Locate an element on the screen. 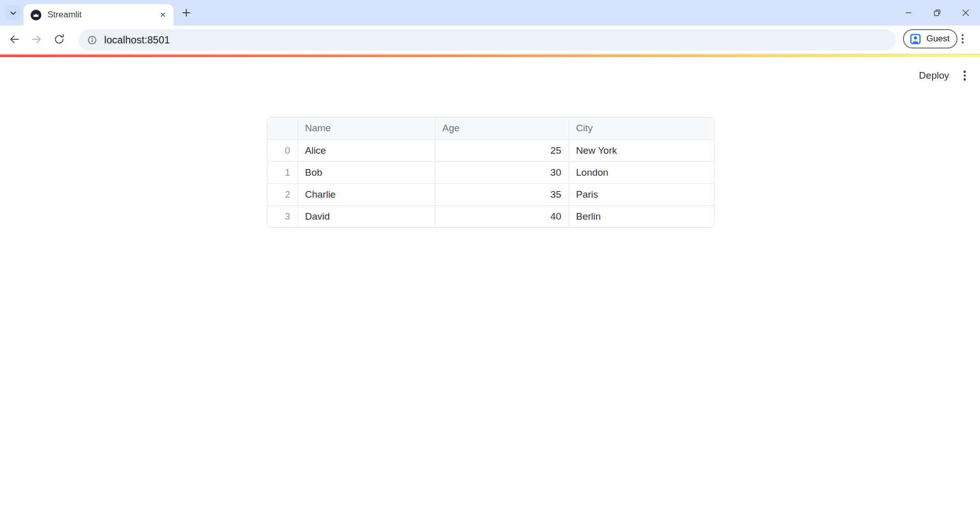 Image resolution: width=980 pixels, height=521 pixels. streamlit-header-toolbar: Deploy is located at coordinates (943, 76).